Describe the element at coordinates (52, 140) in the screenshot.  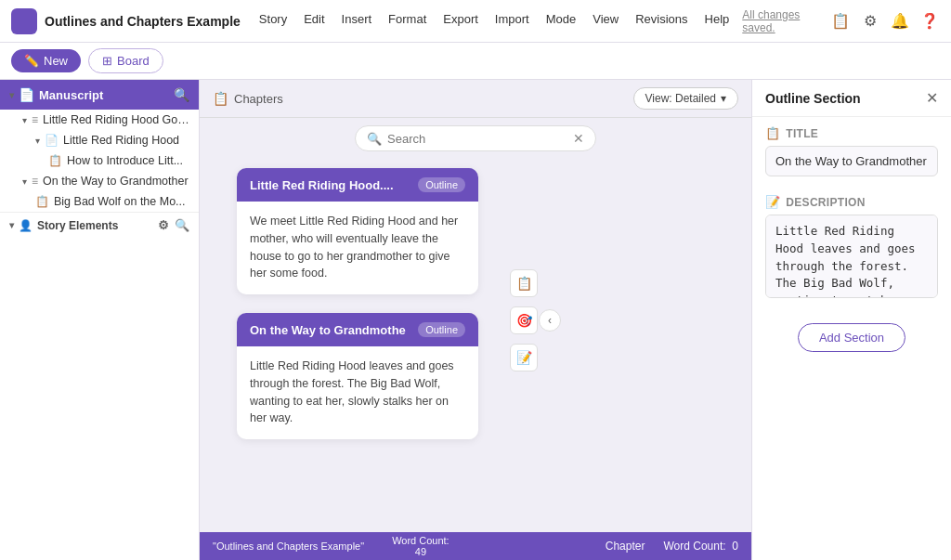
I see `file-icon-1: 📄` at that location.